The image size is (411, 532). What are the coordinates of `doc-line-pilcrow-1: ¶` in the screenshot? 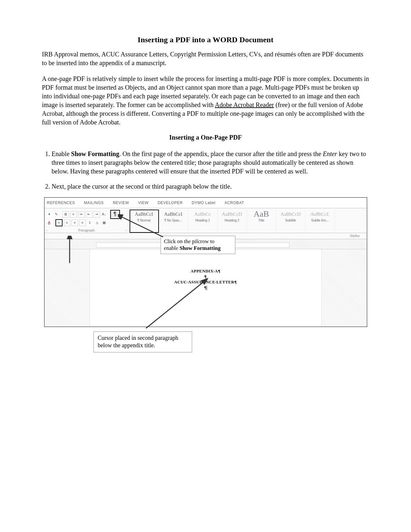 It's located at (206, 277).